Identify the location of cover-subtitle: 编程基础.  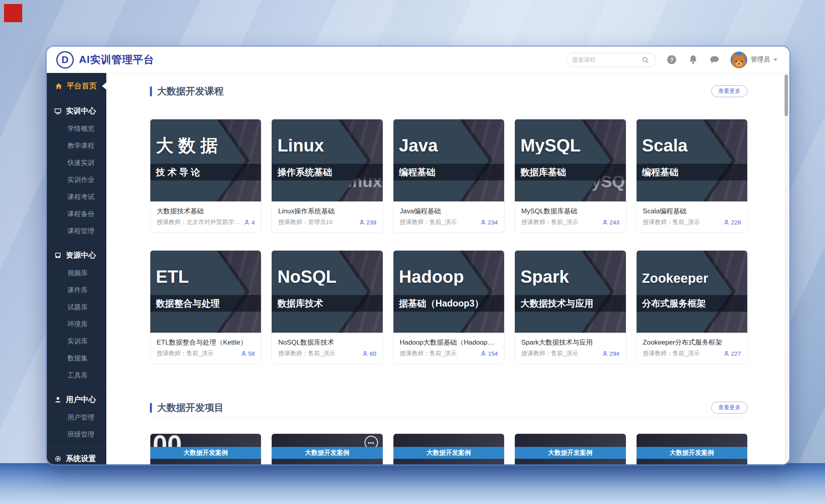
(417, 172).